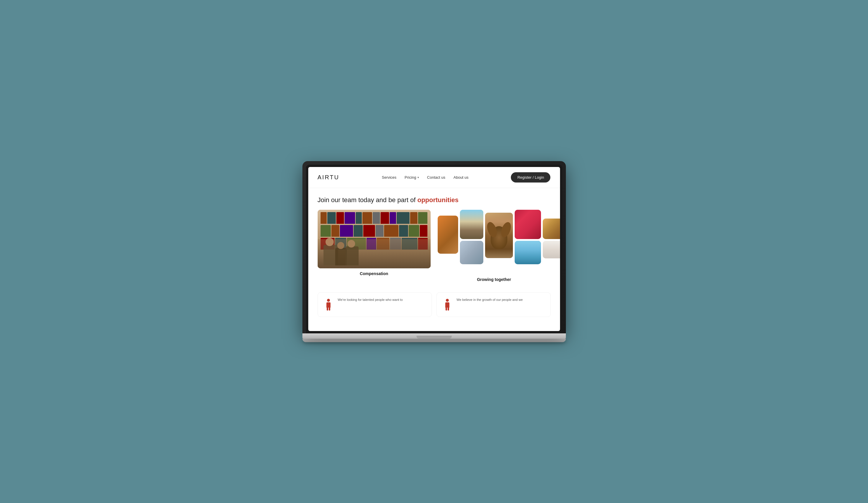  I want to click on laptop-body: AIRTU Services Pricing ▾ Contact us, so click(434, 247).